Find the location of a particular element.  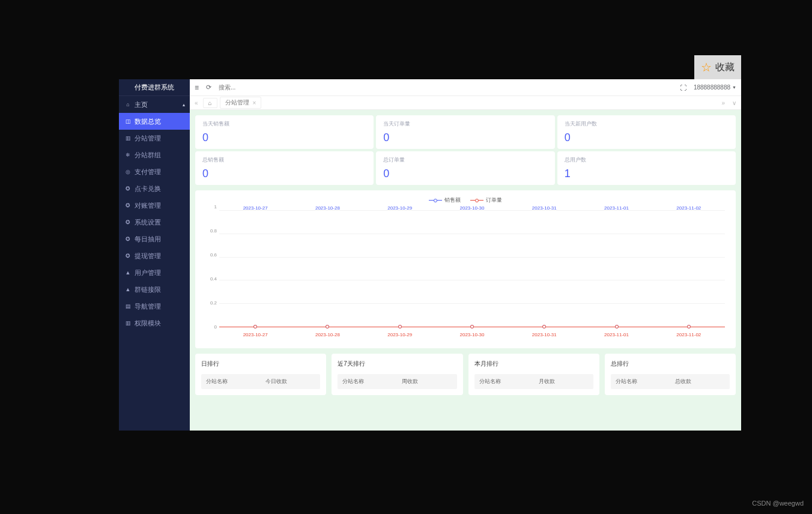

rank-col2: 月收款 is located at coordinates (563, 382).